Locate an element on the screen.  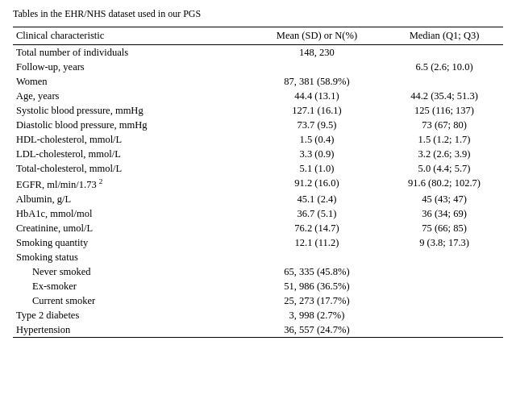
table-header-row: Clinical characteristic Mean (SD) or N(%… is located at coordinates (258, 36).